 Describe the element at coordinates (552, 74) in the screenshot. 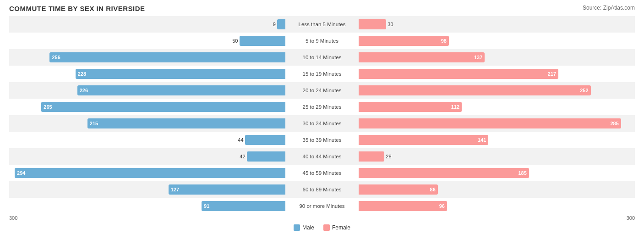

I see `female-value: 217` at that location.